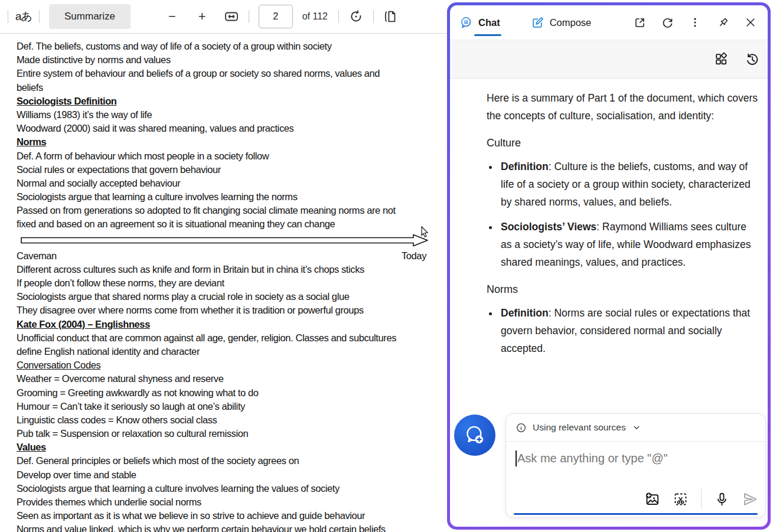  What do you see at coordinates (635, 427) in the screenshot?
I see `sources-dropdown: Using relevant sources` at bounding box center [635, 427].